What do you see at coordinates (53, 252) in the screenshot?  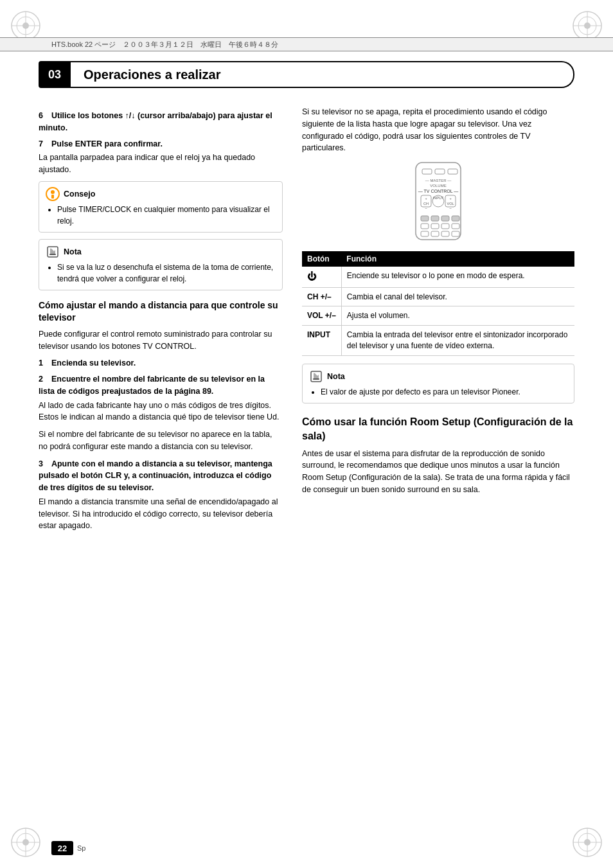 I see `nota1-icon` at bounding box center [53, 252].